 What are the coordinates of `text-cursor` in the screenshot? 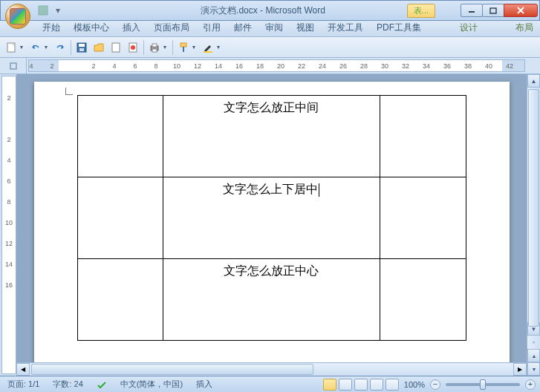 It's located at (319, 190).